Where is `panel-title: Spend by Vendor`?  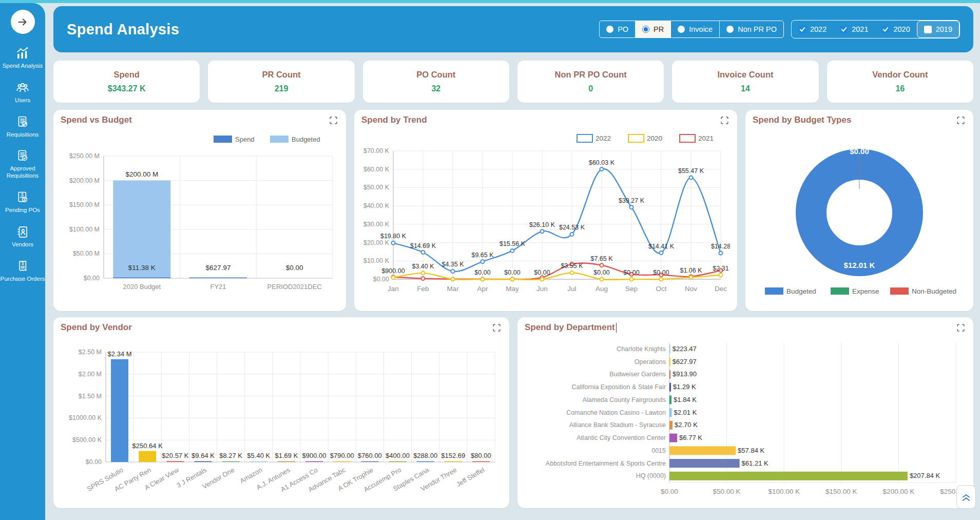
panel-title: Spend by Vendor is located at coordinates (97, 328).